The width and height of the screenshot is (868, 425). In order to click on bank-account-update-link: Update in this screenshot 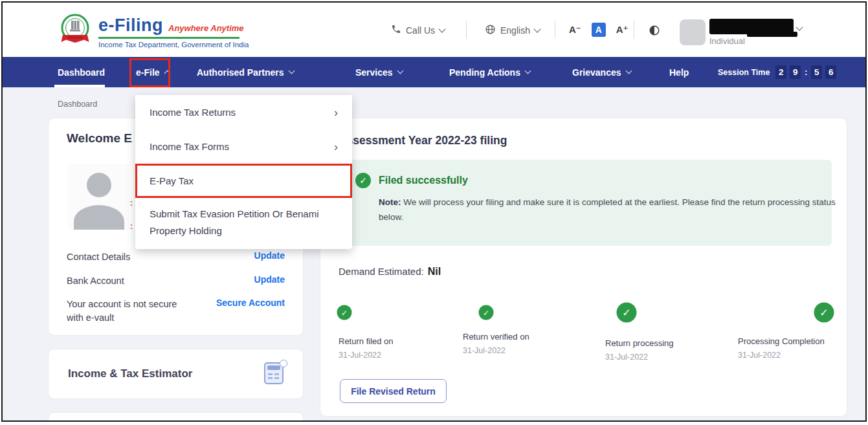, I will do `click(269, 279)`.